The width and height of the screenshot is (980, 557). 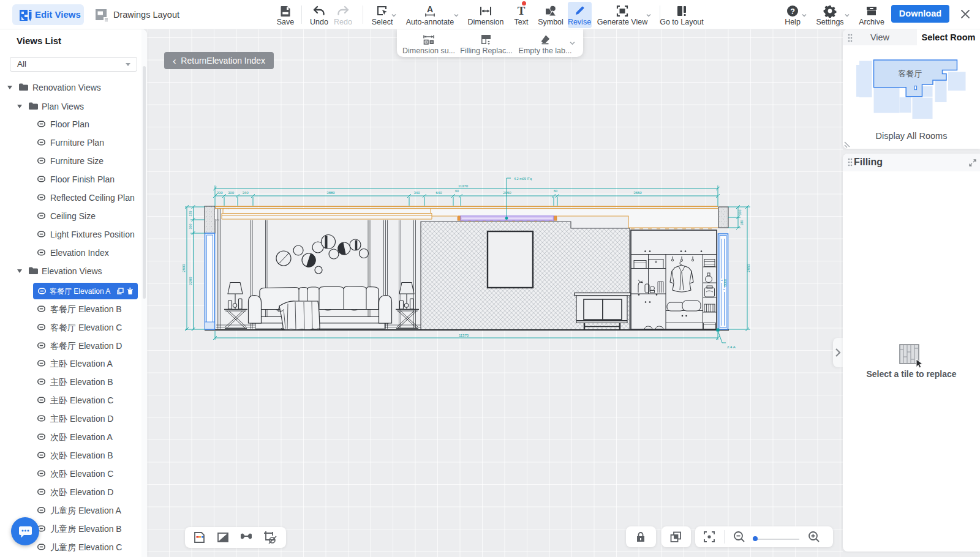 What do you see at coordinates (522, 11) in the screenshot?
I see `svg-text: T` at bounding box center [522, 11].